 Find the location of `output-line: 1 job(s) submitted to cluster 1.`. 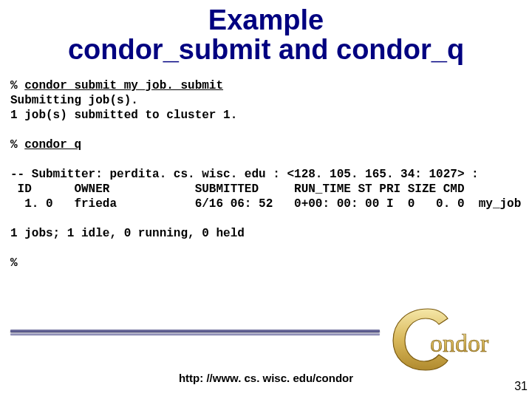

output-line: 1 job(s) submitted to cluster 1. is located at coordinates (124, 115).